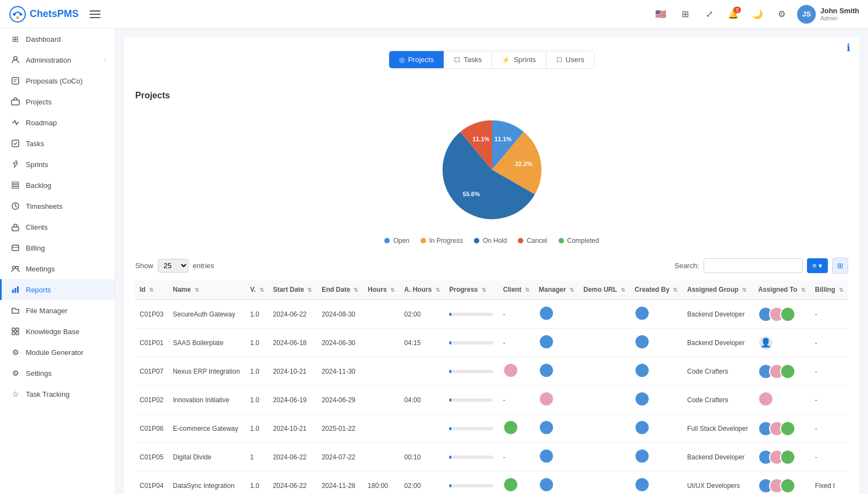  I want to click on col-demo-url: Demo URL ⇅, so click(605, 290).